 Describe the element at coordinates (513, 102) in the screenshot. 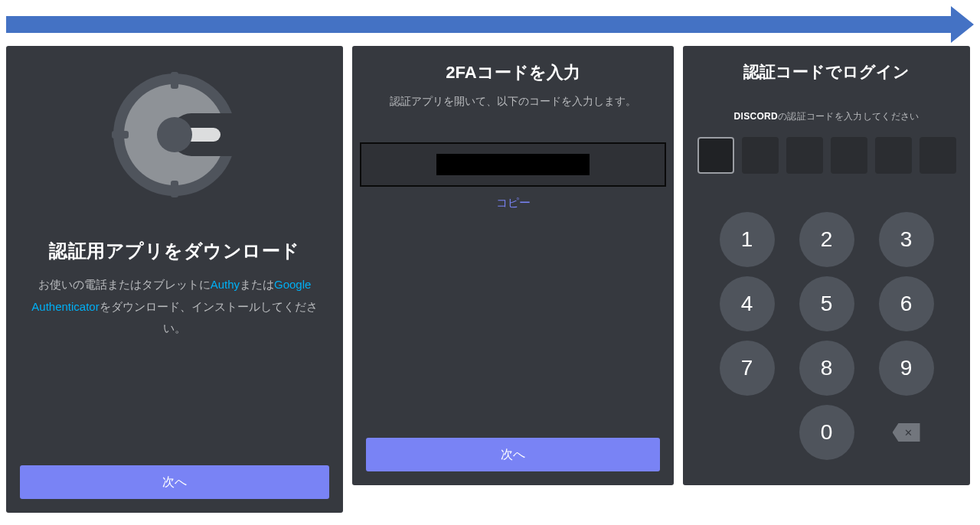

I see `panel2-subtitle: 認証アプリを開いて、以下のコードを入力します。` at that location.